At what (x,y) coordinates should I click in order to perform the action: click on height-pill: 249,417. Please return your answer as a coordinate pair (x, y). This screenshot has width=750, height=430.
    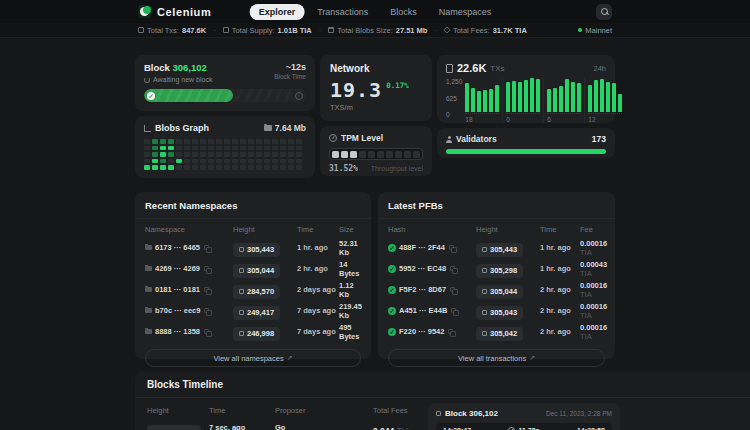
    Looking at the image, I should click on (256, 313).